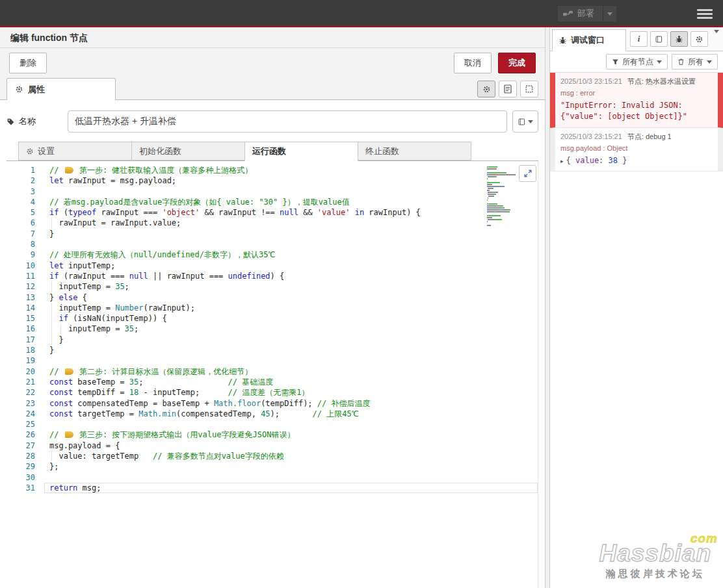  I want to click on selection-box-icon, so click(529, 89).